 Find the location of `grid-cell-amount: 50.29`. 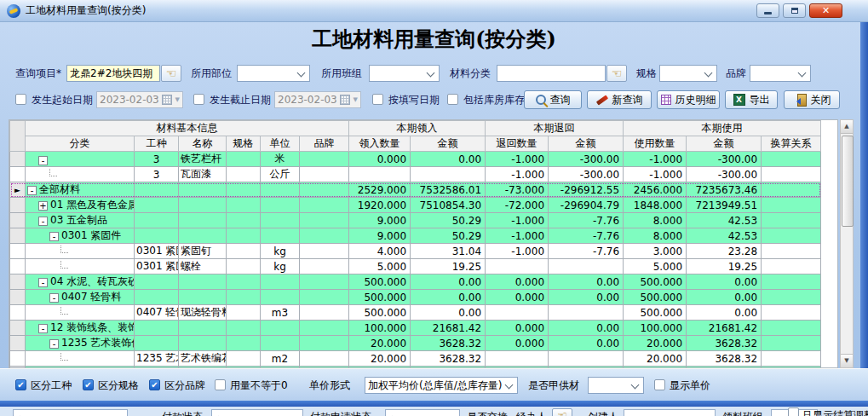

grid-cell-amount: 50.29 is located at coordinates (448, 236).